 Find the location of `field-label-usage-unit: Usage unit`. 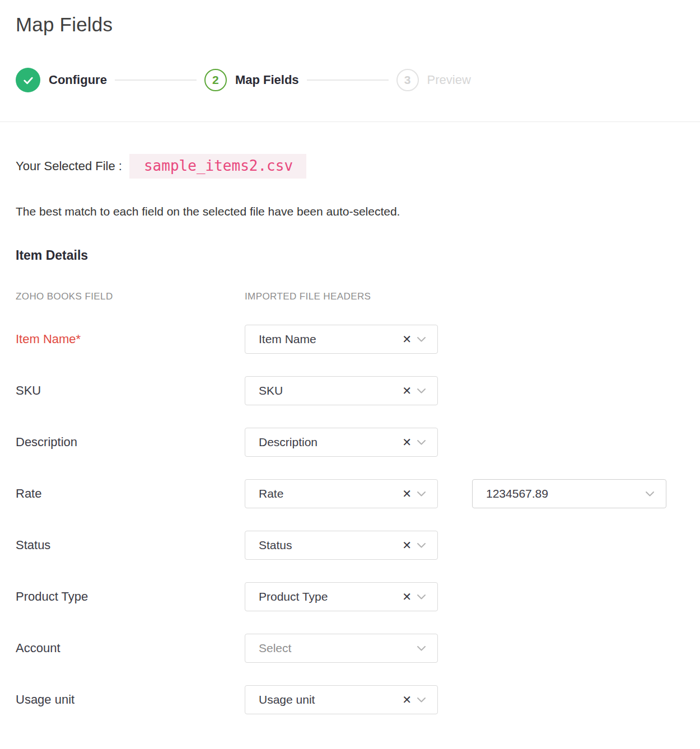

field-label-usage-unit: Usage unit is located at coordinates (130, 700).